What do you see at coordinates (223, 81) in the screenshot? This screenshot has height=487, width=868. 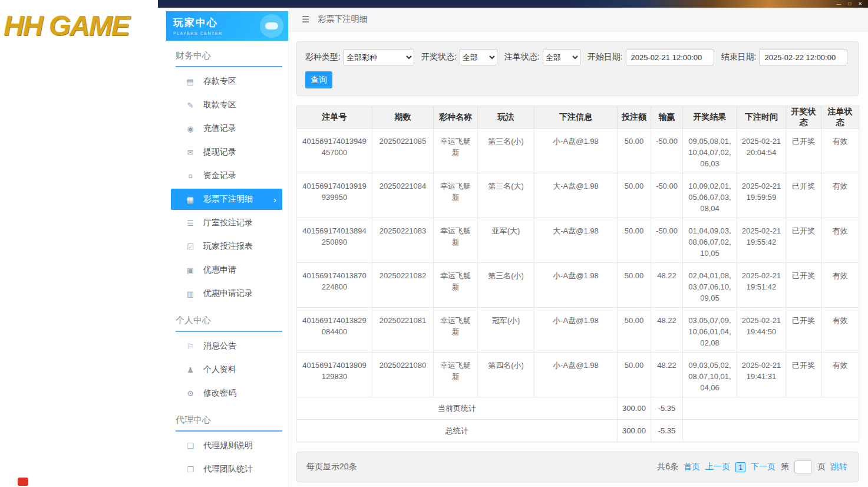 I see `sidebar-item-deposit-zone: ▤存款专区` at bounding box center [223, 81].